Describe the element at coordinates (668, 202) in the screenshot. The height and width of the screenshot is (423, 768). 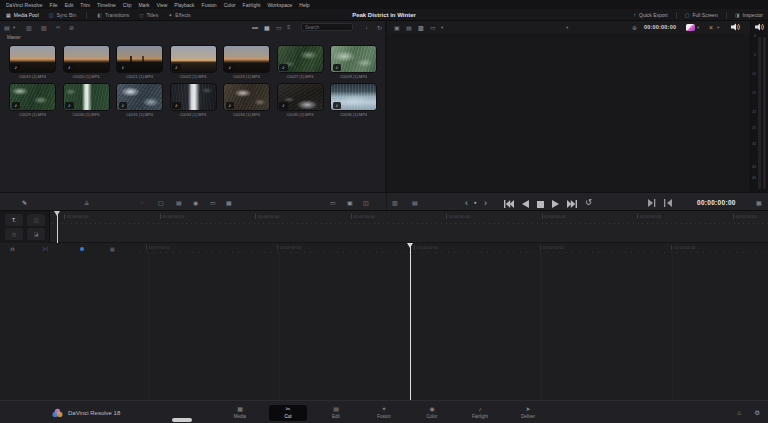
I see `play-to-in-icon` at that location.